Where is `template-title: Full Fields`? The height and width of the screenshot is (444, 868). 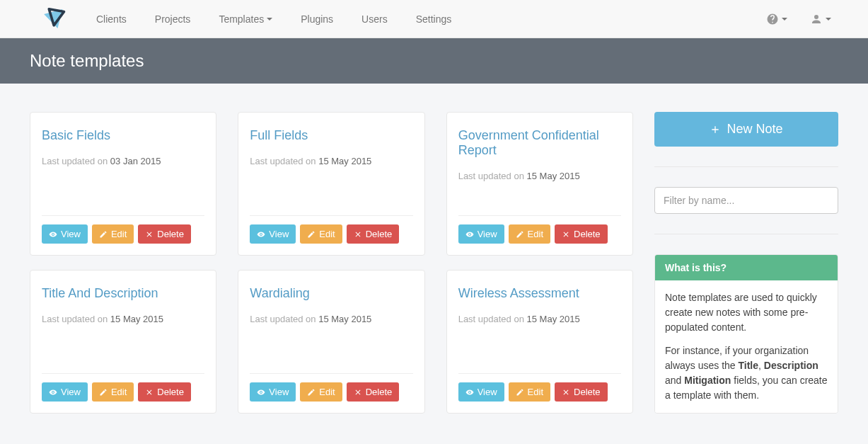
template-title: Full Fields is located at coordinates (331, 136).